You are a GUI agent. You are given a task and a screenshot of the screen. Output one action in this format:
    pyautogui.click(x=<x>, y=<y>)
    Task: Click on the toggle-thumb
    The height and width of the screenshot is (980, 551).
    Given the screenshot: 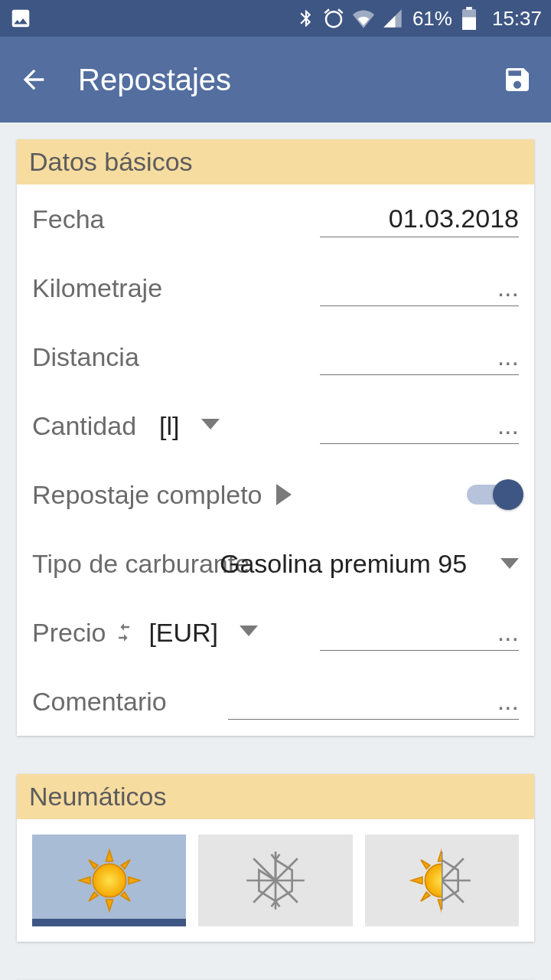 What is the action you would take?
    pyautogui.click(x=508, y=495)
    